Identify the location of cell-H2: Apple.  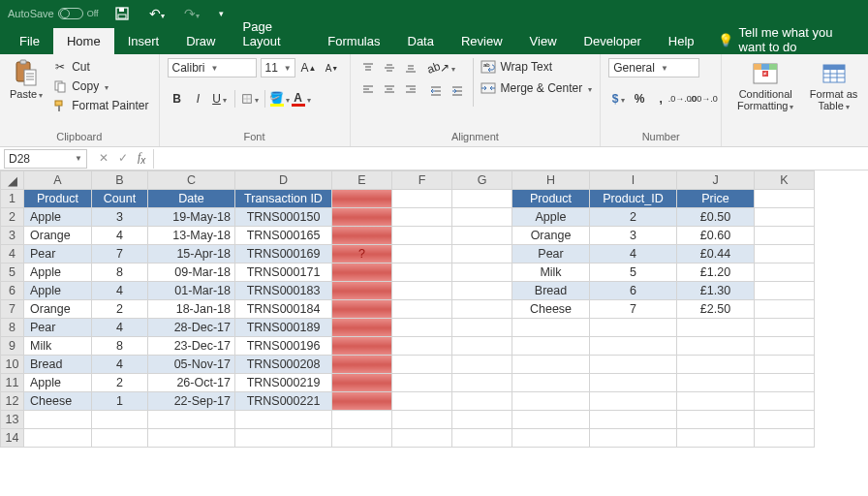
(551, 217).